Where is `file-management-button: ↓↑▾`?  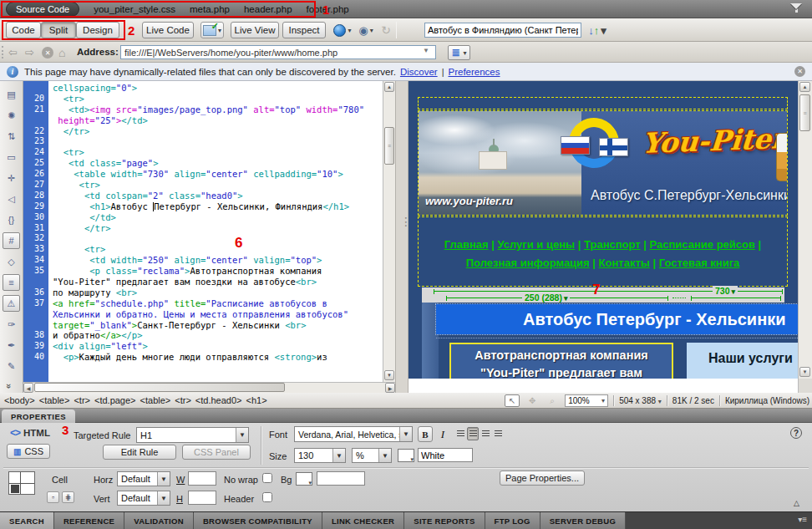 file-management-button: ↓↑▾ is located at coordinates (597, 30).